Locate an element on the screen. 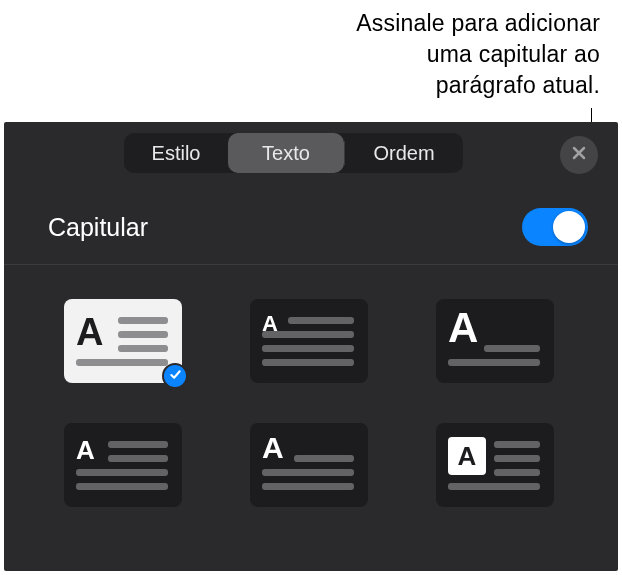 The height and width of the screenshot is (575, 622). tab-texto: Texto is located at coordinates (286, 153).